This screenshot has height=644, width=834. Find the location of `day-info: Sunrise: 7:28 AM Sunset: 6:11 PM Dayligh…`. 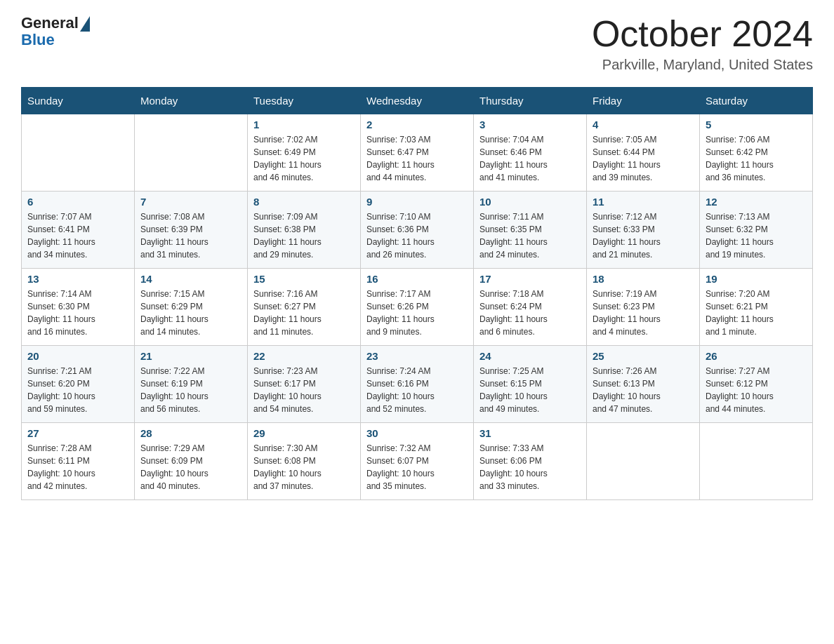

day-info: Sunrise: 7:28 AM Sunset: 6:11 PM Dayligh… is located at coordinates (78, 467).